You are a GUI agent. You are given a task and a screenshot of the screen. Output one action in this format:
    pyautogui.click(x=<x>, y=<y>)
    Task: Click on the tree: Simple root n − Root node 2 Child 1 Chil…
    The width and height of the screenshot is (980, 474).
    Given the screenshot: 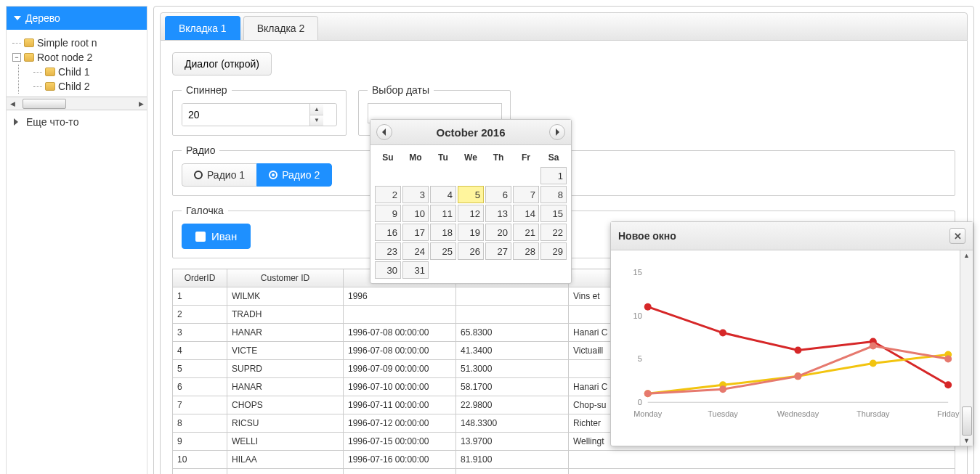 What is the action you would take?
    pyautogui.click(x=77, y=63)
    